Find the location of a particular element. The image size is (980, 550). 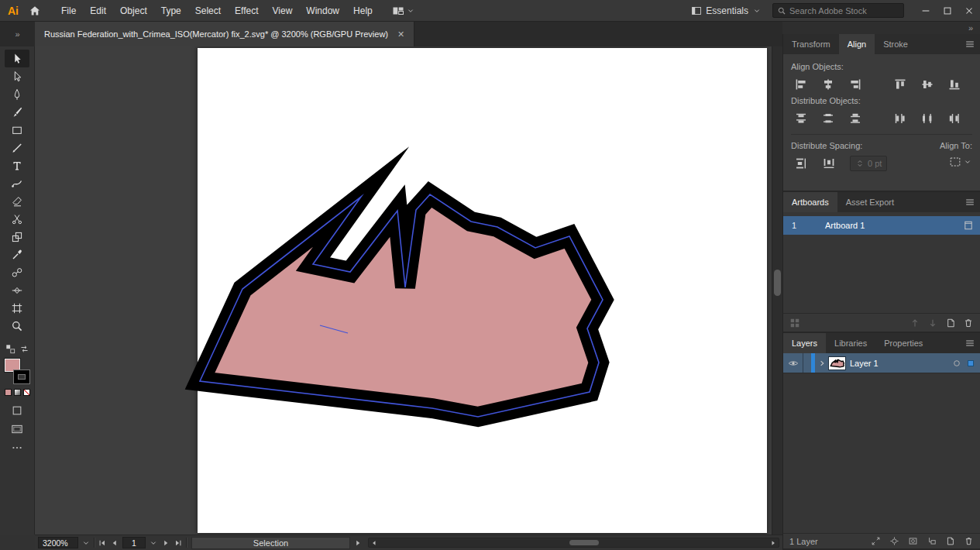

stepper-arrows-icon is located at coordinates (860, 163).